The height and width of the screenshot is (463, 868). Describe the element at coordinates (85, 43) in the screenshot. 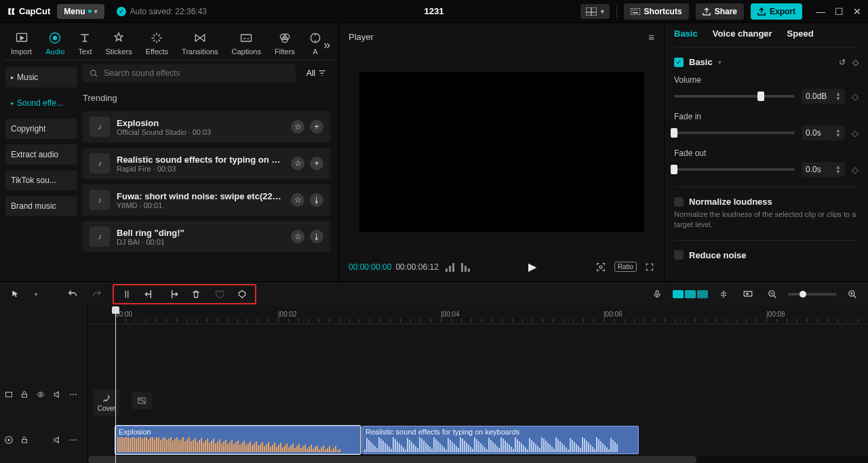

I see `tab-text: Text` at that location.